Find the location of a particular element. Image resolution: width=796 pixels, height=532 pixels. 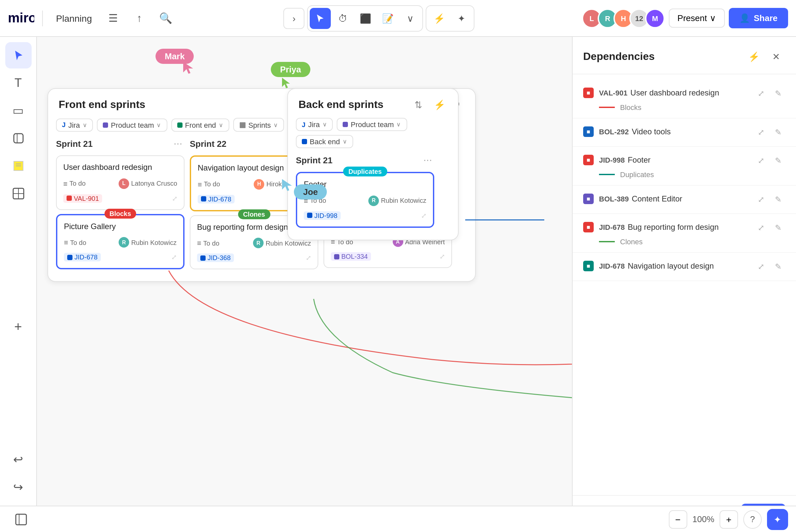

my-avatar: M is located at coordinates (655, 18).